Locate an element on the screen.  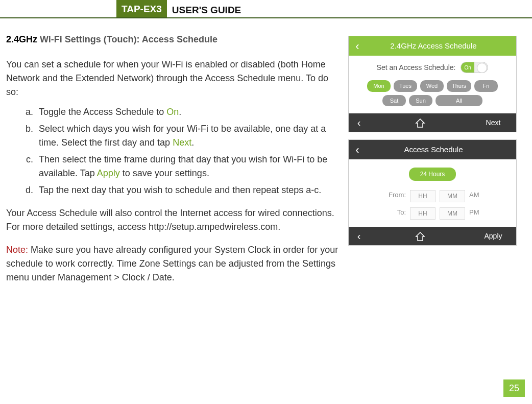
hours-badge: 24 Hours is located at coordinates (433, 174).